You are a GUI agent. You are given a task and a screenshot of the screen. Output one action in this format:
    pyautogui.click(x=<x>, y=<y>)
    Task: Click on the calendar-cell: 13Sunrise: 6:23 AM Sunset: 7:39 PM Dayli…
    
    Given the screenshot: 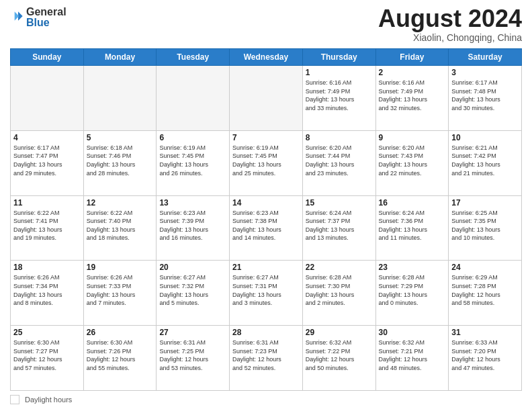 What is the action you would take?
    pyautogui.click(x=193, y=228)
    